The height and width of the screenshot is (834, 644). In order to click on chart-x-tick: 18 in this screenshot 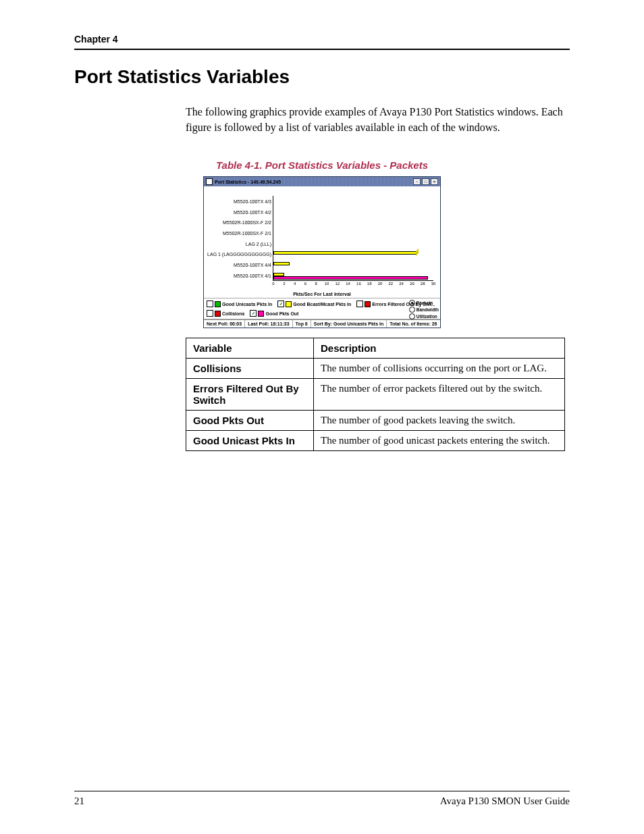, I will do `click(370, 284)`.